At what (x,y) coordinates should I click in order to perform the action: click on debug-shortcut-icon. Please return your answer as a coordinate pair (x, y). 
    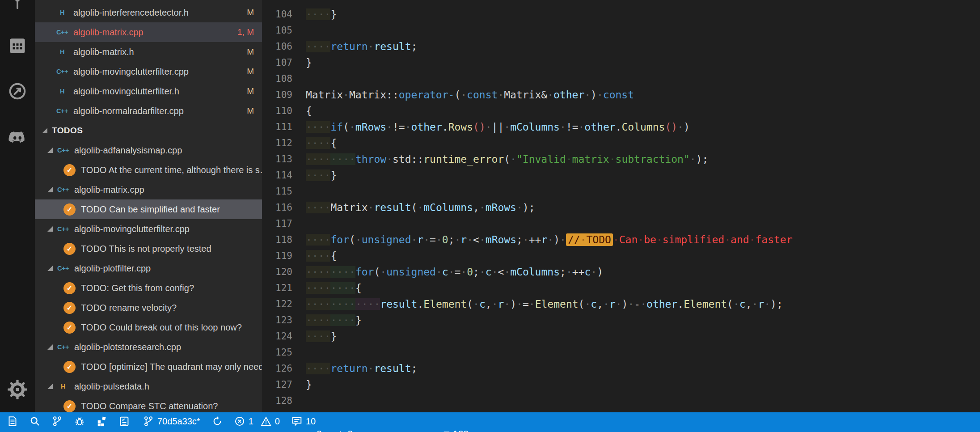
    Looking at the image, I should click on (80, 421).